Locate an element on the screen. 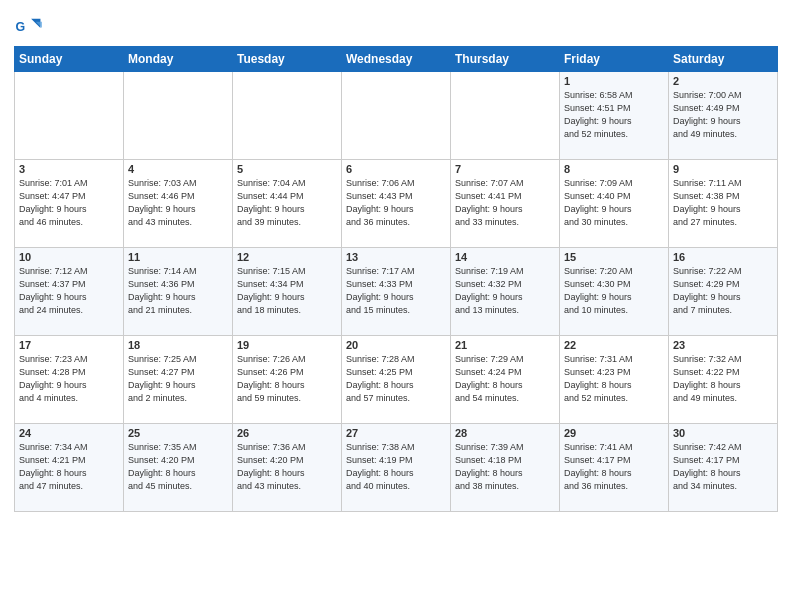 This screenshot has height=612, width=792. calendar-cell: 18Sunrise: 7:25 AM Sunset: 4:27 PM Dayli… is located at coordinates (178, 380).